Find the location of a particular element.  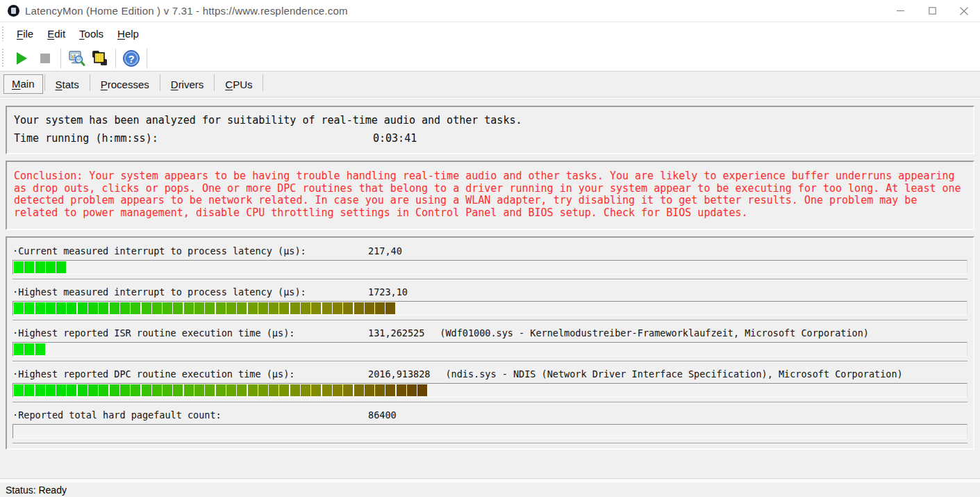

toolbar: ? is located at coordinates (490, 58).